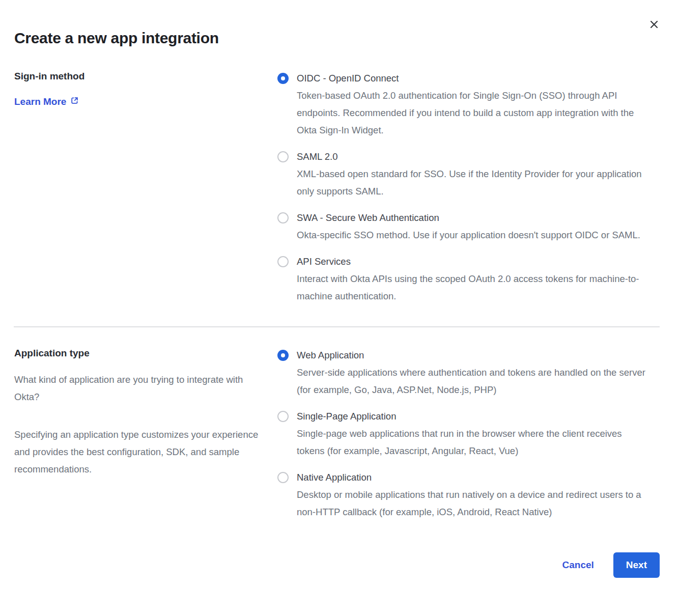 This screenshot has height=616, width=678. Describe the element at coordinates (654, 25) in the screenshot. I see `close-icon` at that location.